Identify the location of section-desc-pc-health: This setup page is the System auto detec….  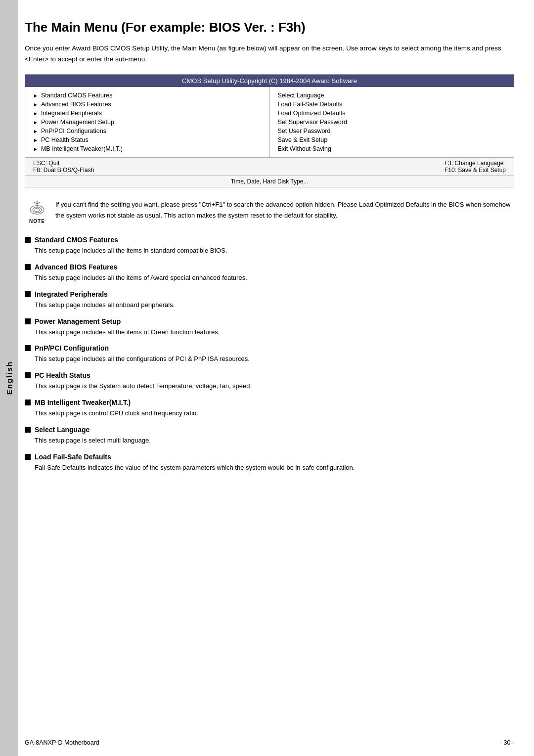
(274, 387).